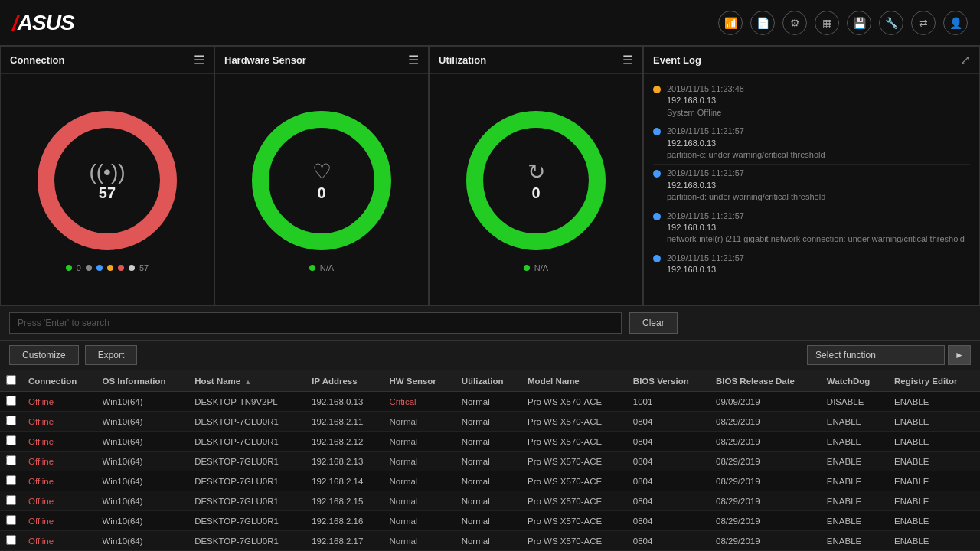  I want to click on utilization-panel-icon: ☰, so click(628, 60).